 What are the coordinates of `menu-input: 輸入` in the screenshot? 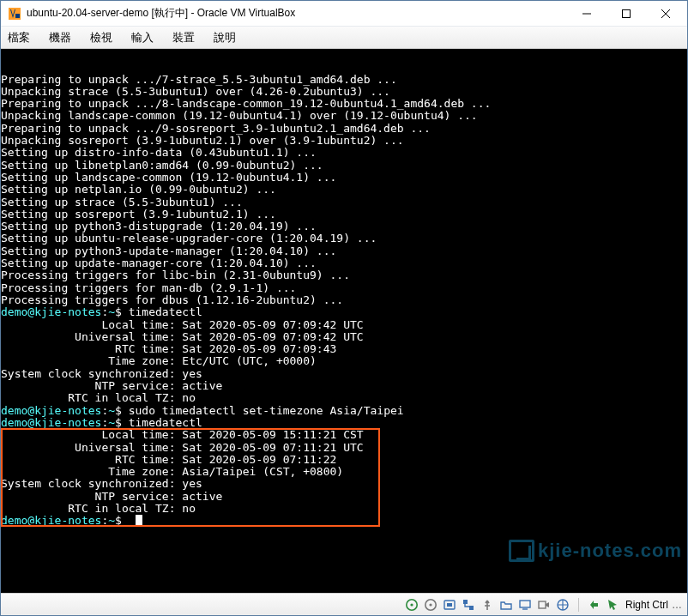 It's located at (142, 38).